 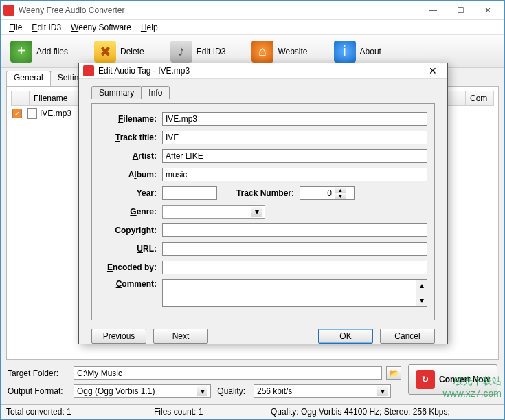 I want to click on scrollbar: ▴▾, so click(x=421, y=293).